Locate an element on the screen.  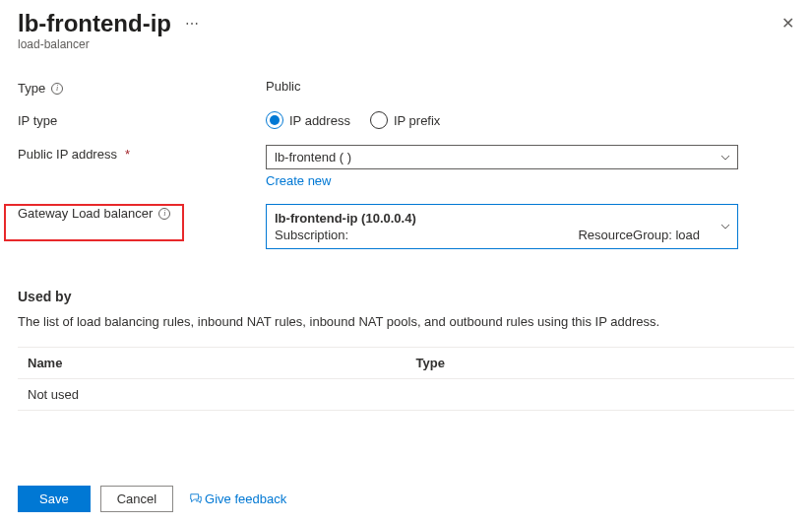
publicip-select: lb-frontend ( ) is located at coordinates (502, 158).